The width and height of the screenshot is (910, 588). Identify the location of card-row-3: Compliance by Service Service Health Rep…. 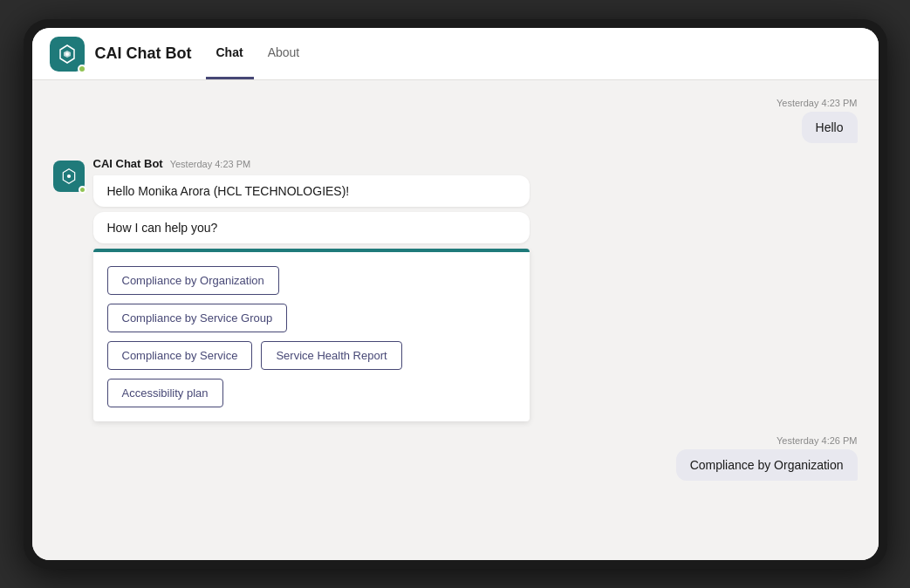
(311, 356).